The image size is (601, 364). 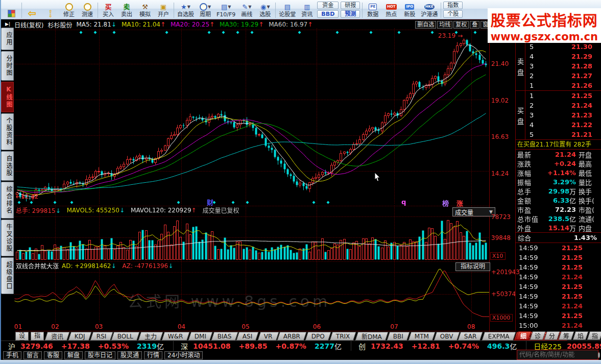 What do you see at coordinates (559, 66) in the screenshot?
I see `sell-book: 卖盘 521.30421.29321.28221.27121.26` at bounding box center [559, 66].